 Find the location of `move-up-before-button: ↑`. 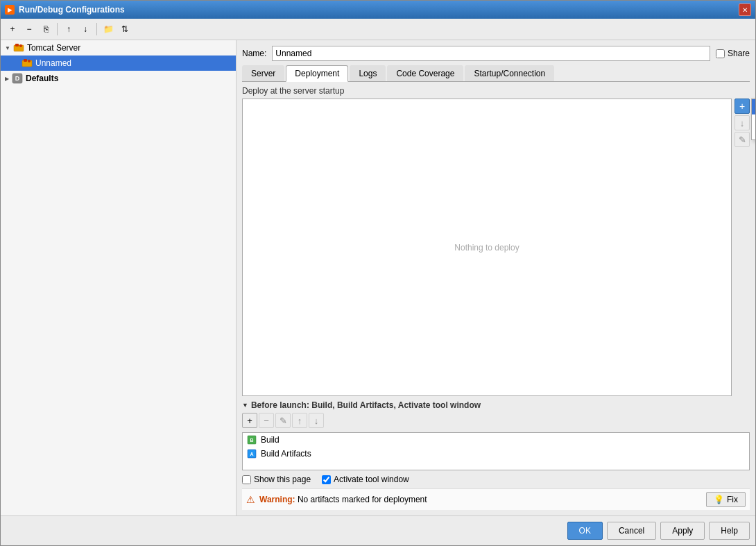

move-up-before-button: ↑ is located at coordinates (300, 420).